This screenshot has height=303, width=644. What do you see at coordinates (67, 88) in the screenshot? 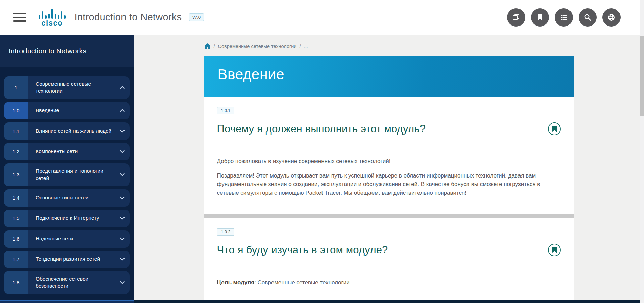
I see `sidebar-item-1: 1 Современные сетевые технологии` at bounding box center [67, 88].